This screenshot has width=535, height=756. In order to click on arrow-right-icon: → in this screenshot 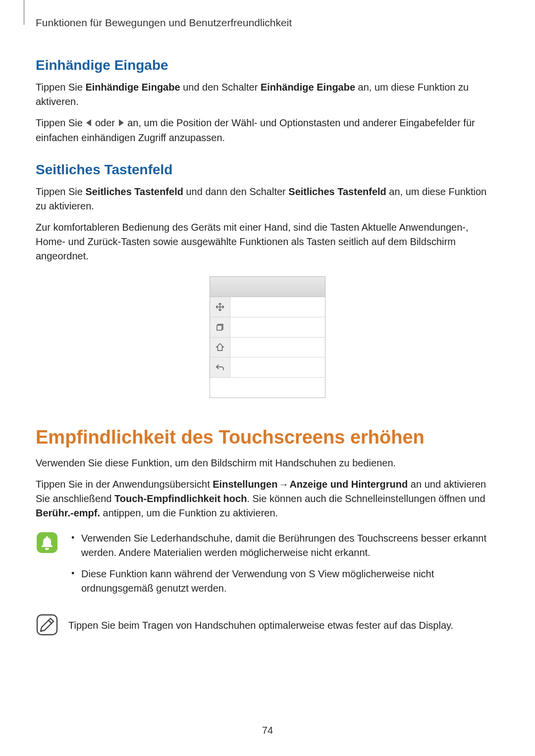, I will do `click(283, 484)`.